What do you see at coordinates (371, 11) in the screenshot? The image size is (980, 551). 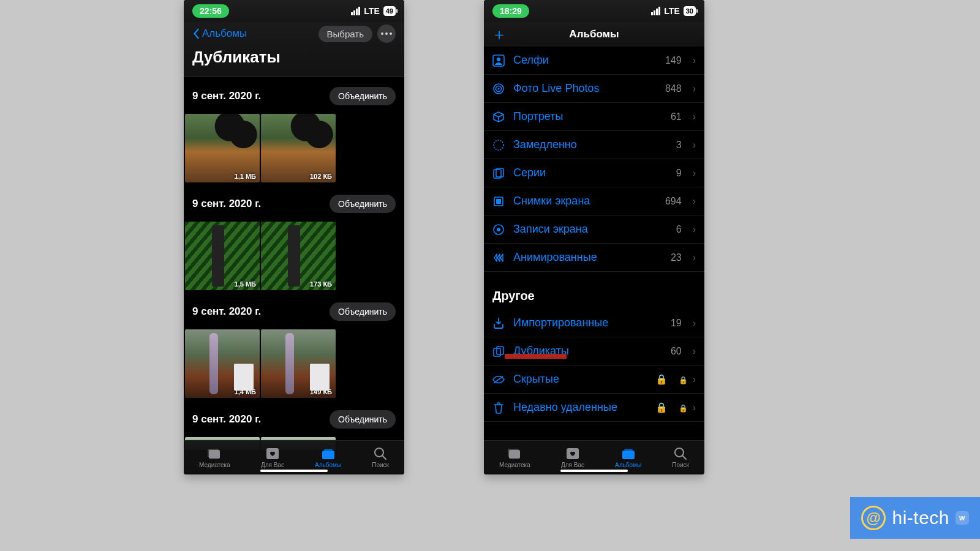 I see `carrier-label: LTE` at bounding box center [371, 11].